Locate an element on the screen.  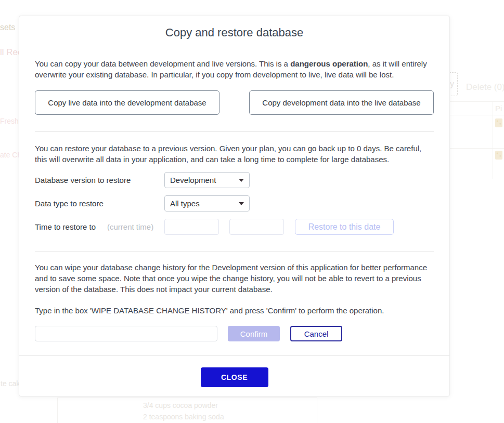
modal-title: Copy and restore database is located at coordinates (234, 32).